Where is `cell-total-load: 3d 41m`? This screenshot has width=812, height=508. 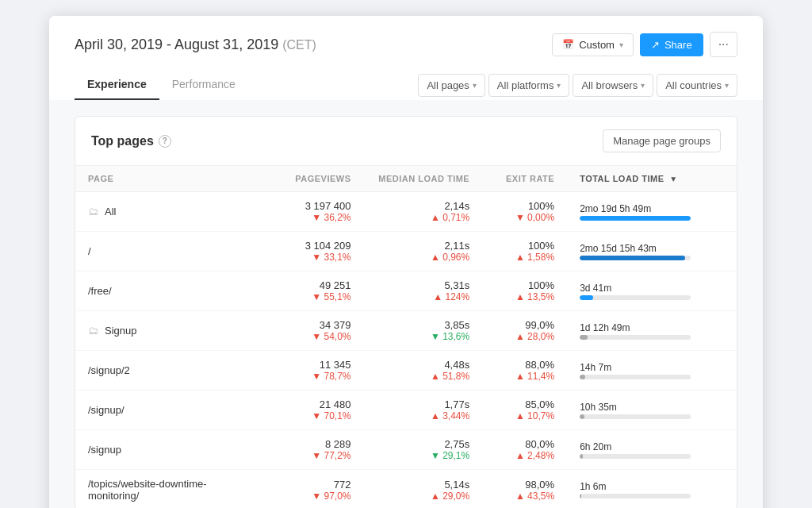 cell-total-load: 3d 41m is located at coordinates (652, 291).